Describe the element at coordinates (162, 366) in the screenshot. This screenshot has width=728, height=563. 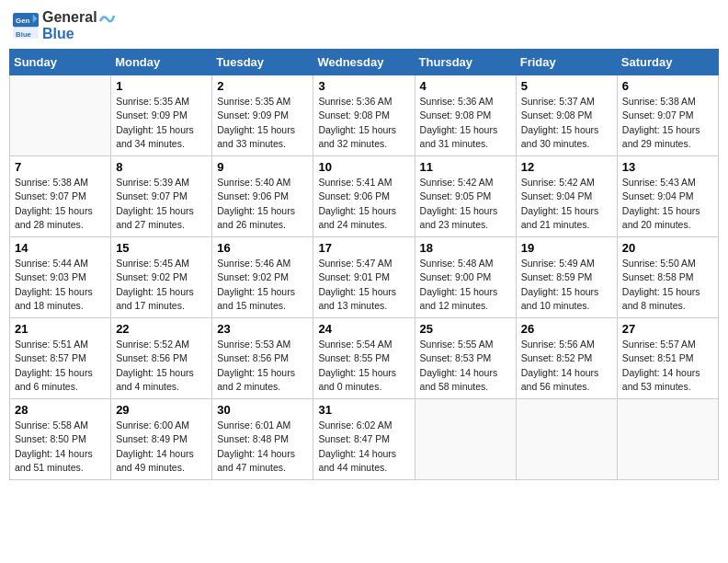
I see `day-info: Sunrise: 5:52 AM Sunset: 8:56 PM Dayligh…` at that location.